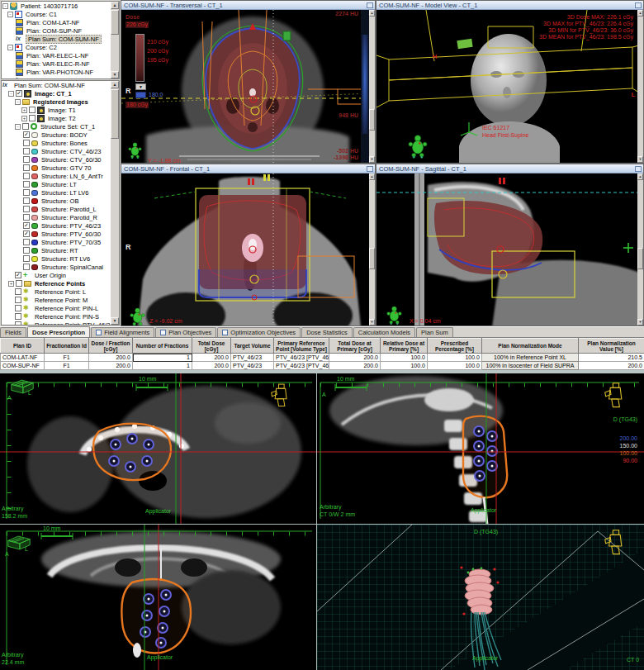 The image size is (644, 670). Describe the element at coordinates (114, 203) in the screenshot. I see `tree2-scrollbar: ▲ ▼` at that location.